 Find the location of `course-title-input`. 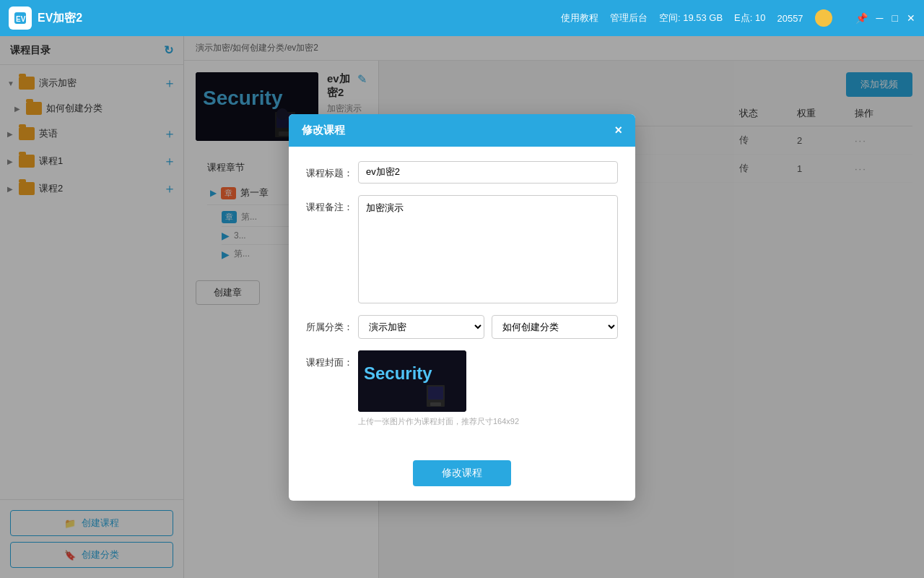

course-title-input is located at coordinates (488, 172).